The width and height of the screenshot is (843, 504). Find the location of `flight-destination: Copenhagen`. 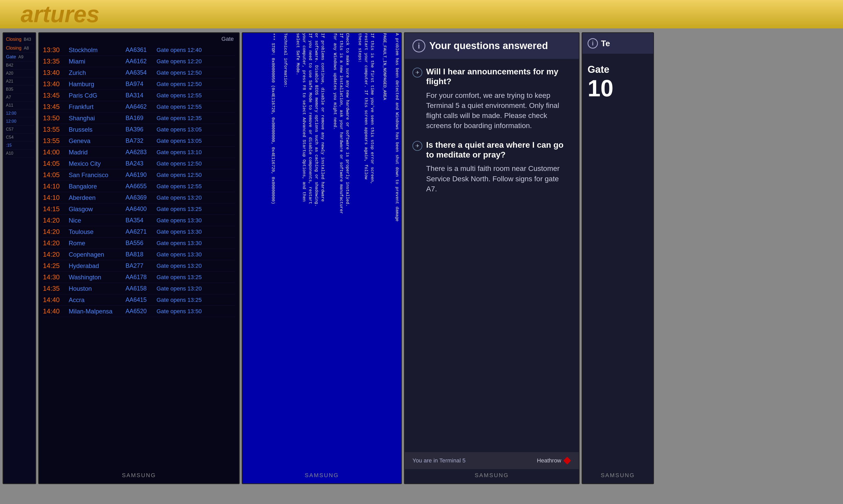

flight-destination: Copenhagen is located at coordinates (97, 255).